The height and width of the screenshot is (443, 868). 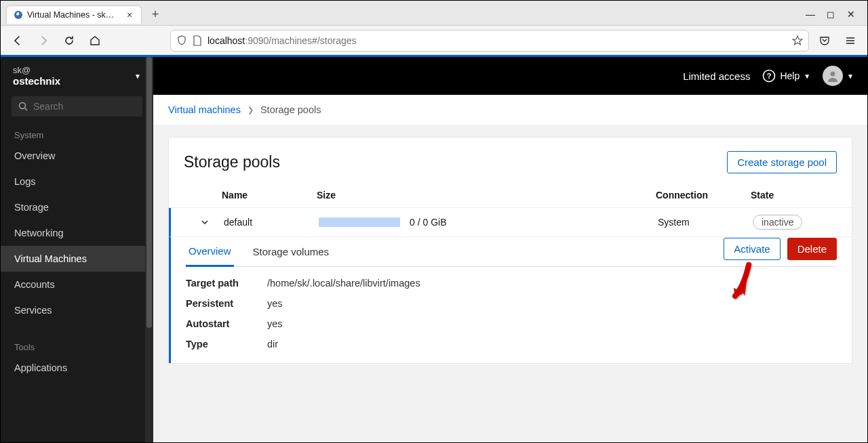 What do you see at coordinates (77, 77) in the screenshot?
I see `host-switcher: sk@ ostechnix ▼` at bounding box center [77, 77].